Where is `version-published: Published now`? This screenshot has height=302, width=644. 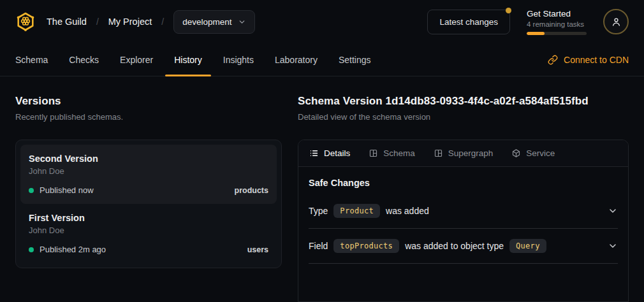
version-published: Published now is located at coordinates (66, 190).